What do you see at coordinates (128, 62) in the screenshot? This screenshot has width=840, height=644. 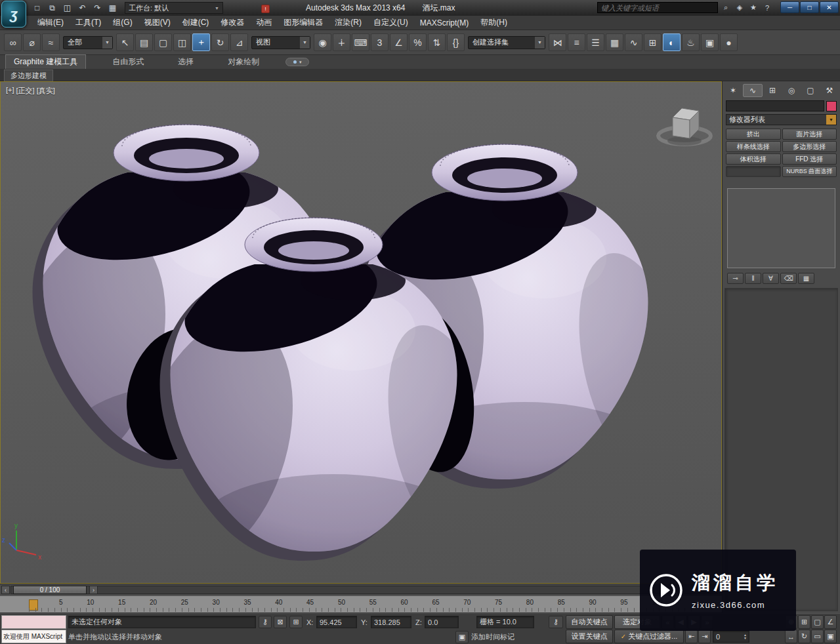 I see `ribbon-tab-freeform: 自由形式` at bounding box center [128, 62].